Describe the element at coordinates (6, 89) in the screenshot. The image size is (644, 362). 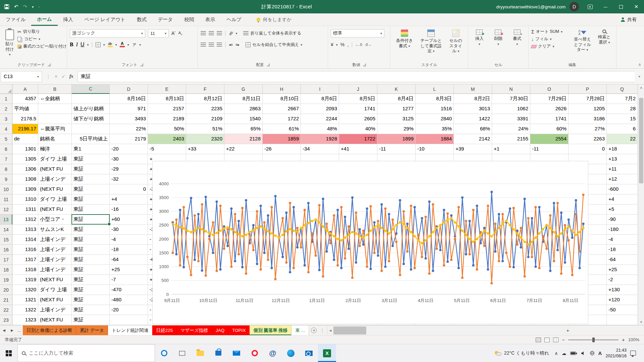
I see `select-all-corner` at that location.